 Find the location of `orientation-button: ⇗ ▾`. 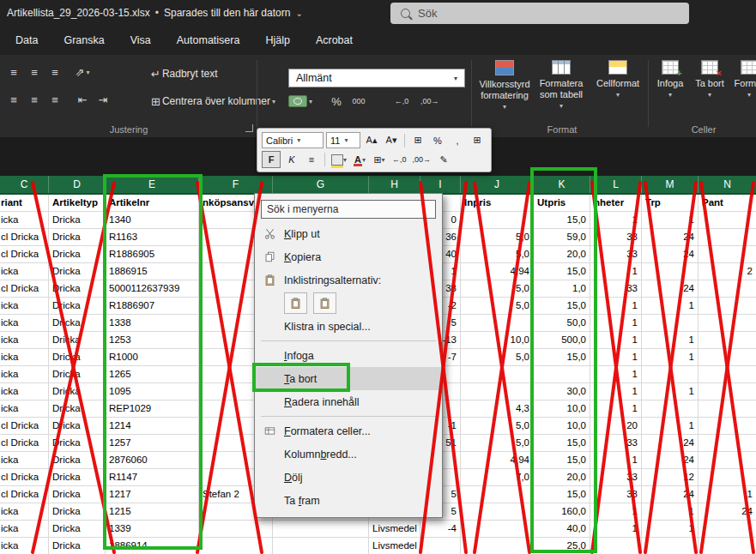

orientation-button: ⇗ ▾ is located at coordinates (82, 72).